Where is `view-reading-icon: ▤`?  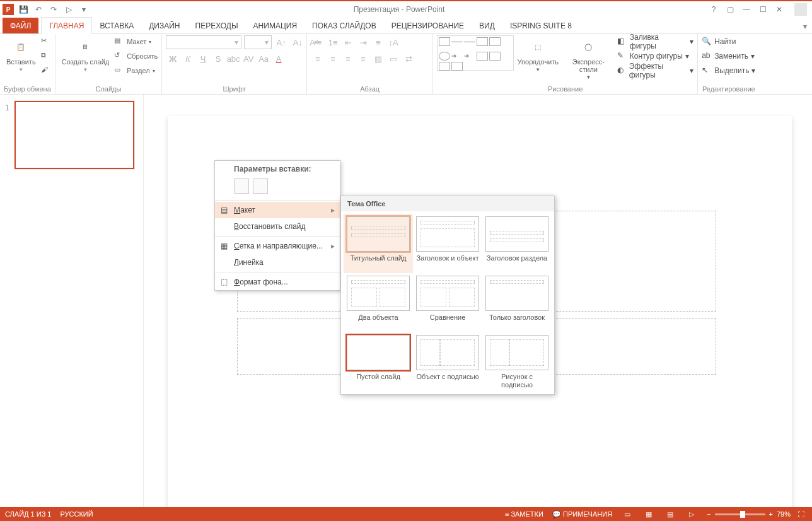
view-reading-icon: ▤ is located at coordinates (670, 514).